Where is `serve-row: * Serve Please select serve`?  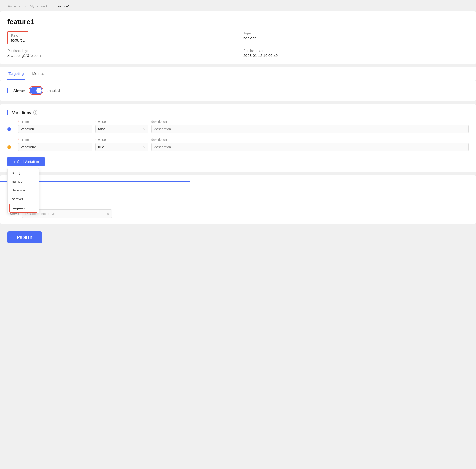
serve-row: * Serve Please select serve is located at coordinates (238, 214).